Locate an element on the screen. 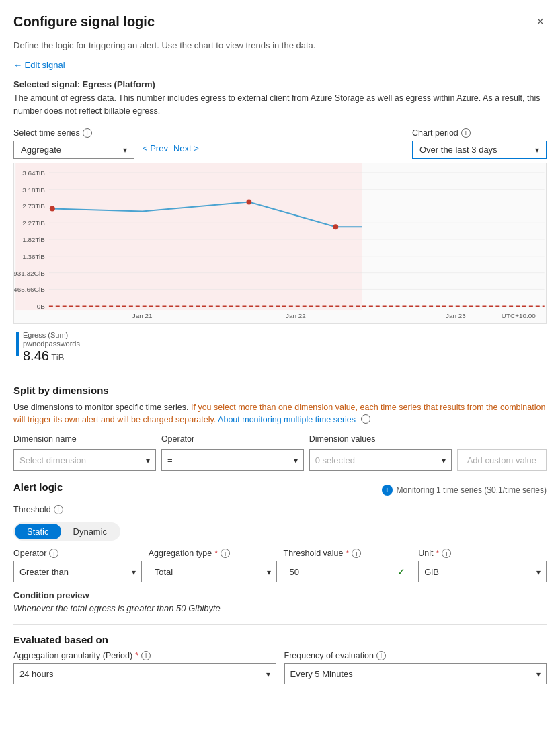 The image size is (560, 745). operator-form-info-icon: i is located at coordinates (54, 553).